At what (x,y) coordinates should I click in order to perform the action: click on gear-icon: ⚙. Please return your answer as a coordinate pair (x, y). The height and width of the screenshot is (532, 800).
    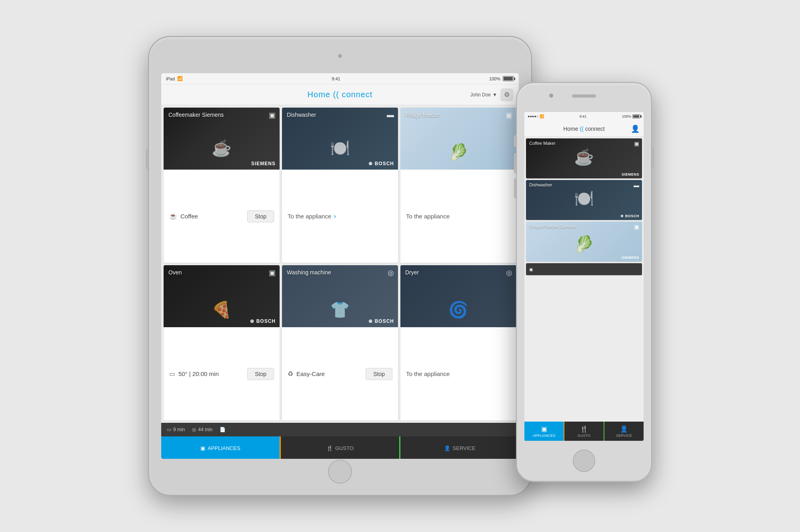
    Looking at the image, I should click on (507, 94).